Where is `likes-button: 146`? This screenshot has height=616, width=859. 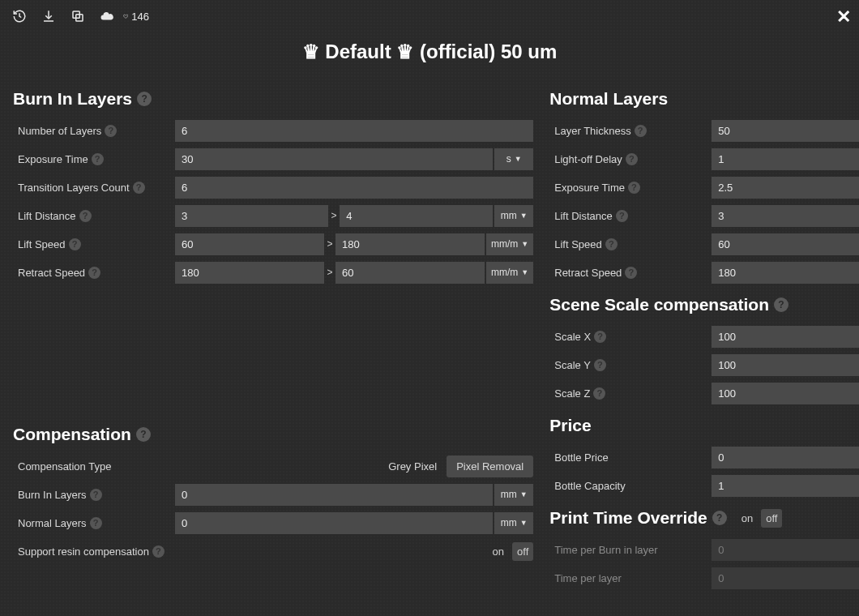
likes-button: 146 is located at coordinates (136, 16).